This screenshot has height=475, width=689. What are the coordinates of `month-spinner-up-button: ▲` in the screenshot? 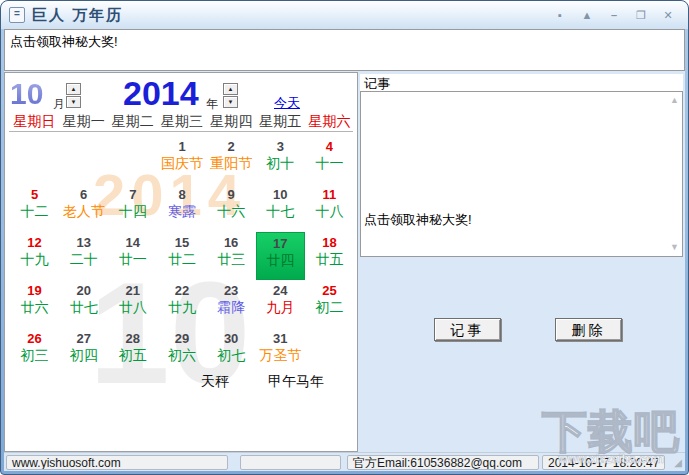 It's located at (74, 89).